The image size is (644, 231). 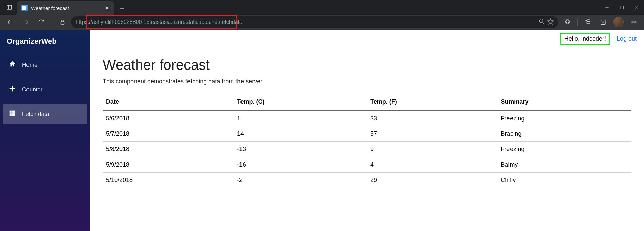 What do you see at coordinates (12, 65) in the screenshot?
I see `home-icon` at bounding box center [12, 65].